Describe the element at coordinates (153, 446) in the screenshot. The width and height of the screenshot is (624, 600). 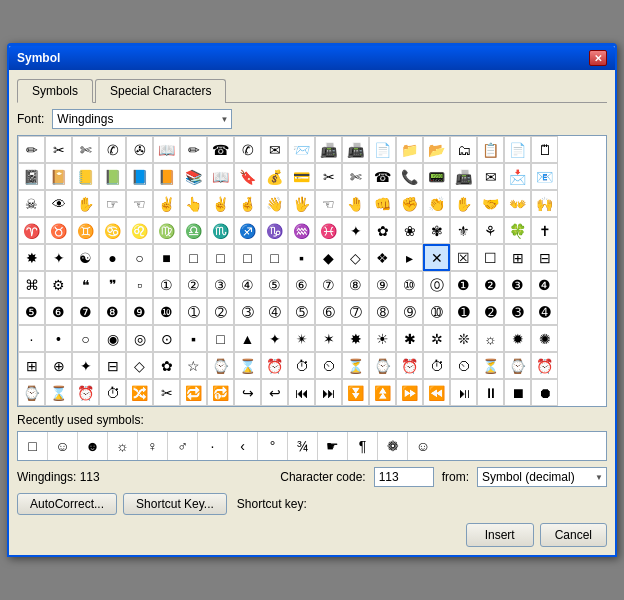
I see `recently-used-cell: ♀` at that location.